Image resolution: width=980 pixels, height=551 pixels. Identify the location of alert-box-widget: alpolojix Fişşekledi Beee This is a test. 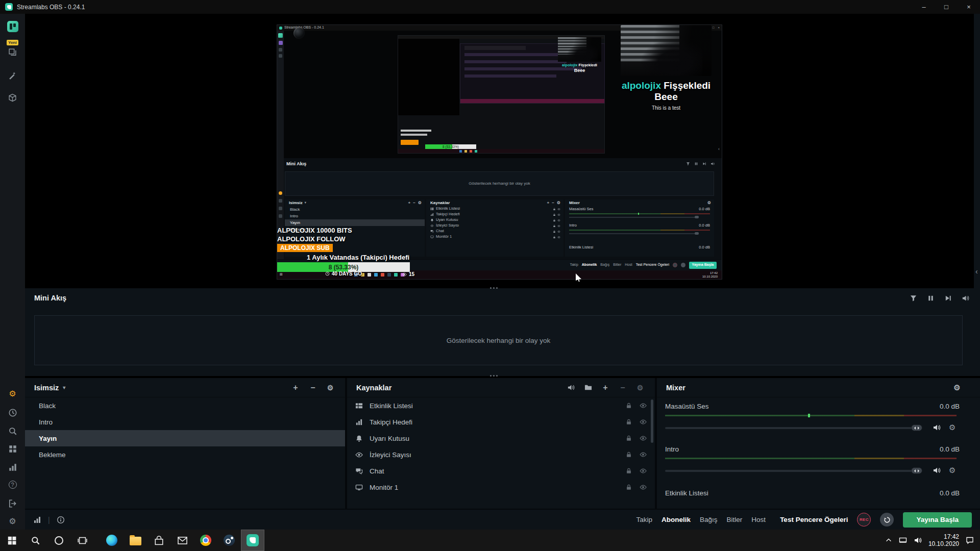
(666, 68).